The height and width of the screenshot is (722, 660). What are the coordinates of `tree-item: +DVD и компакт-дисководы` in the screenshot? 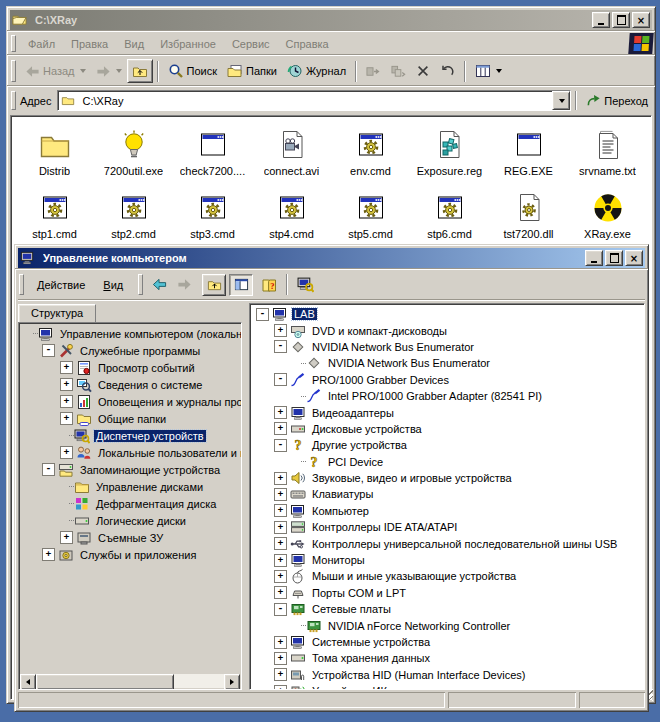 It's located at (448, 330).